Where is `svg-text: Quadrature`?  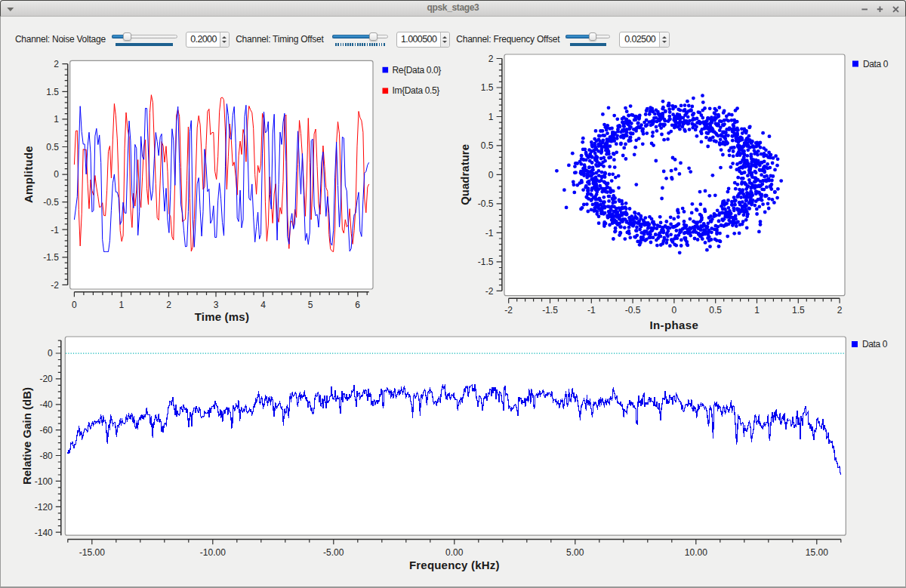 svg-text: Quadrature is located at coordinates (465, 175).